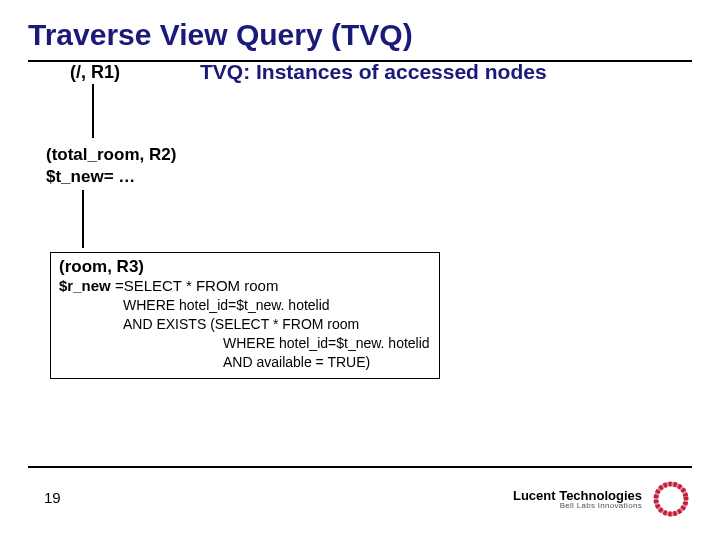 This screenshot has width=720, height=540. I want to click on node-leaf-sql-head: =SELECT * FROM room, so click(197, 286).